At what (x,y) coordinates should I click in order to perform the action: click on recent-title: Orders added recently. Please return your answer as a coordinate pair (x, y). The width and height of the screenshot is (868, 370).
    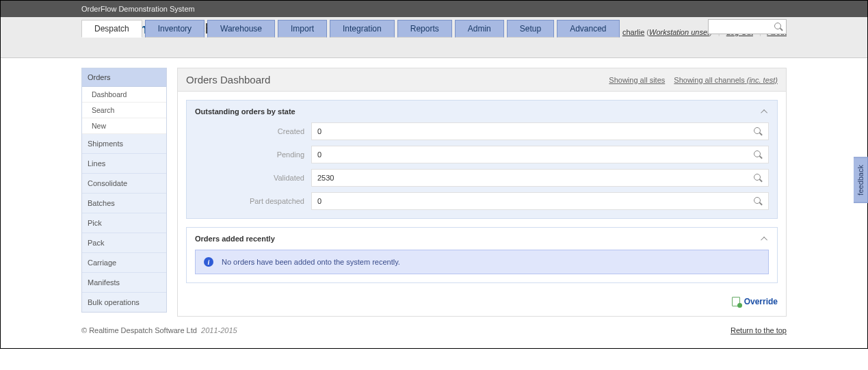
    Looking at the image, I should click on (235, 239).